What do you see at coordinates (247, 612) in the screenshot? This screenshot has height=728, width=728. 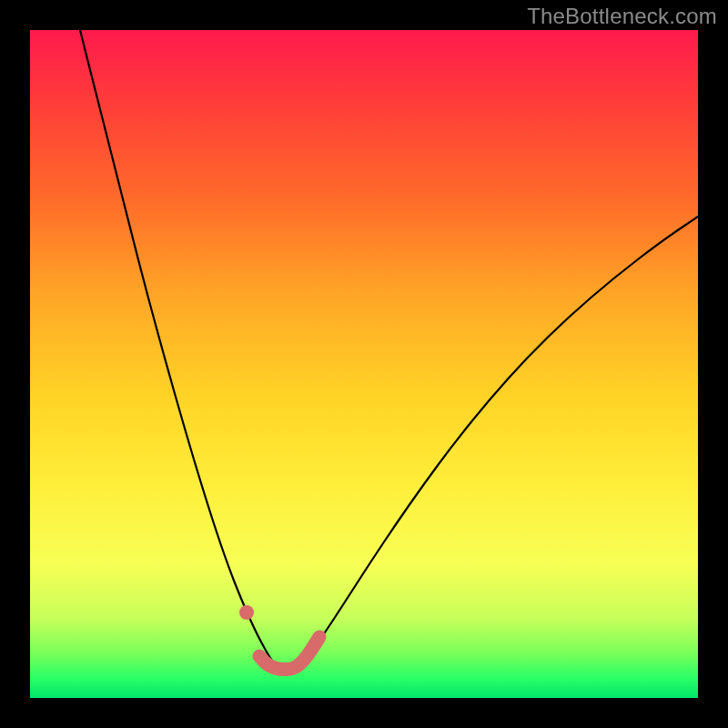 I see `highlight-dot` at bounding box center [247, 612].